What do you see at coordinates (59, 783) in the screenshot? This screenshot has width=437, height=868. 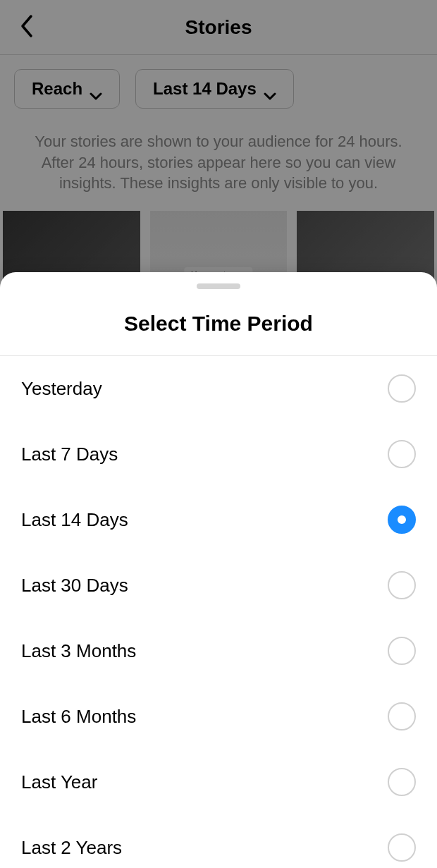 I see `option-label: Last Year` at bounding box center [59, 783].